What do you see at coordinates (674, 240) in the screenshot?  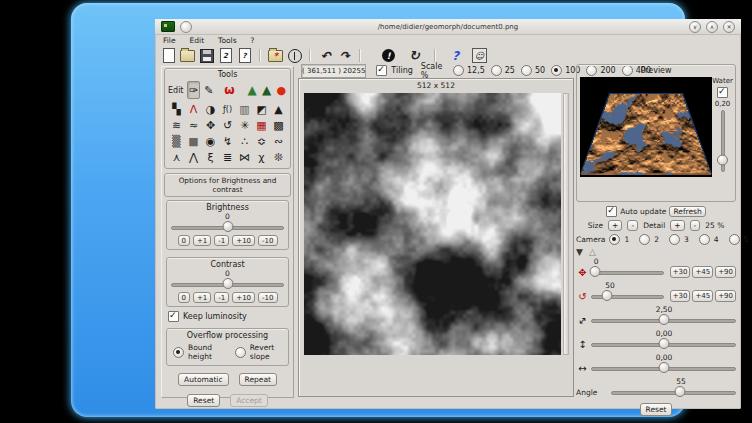 I see `camera-3-radio` at bounding box center [674, 240].